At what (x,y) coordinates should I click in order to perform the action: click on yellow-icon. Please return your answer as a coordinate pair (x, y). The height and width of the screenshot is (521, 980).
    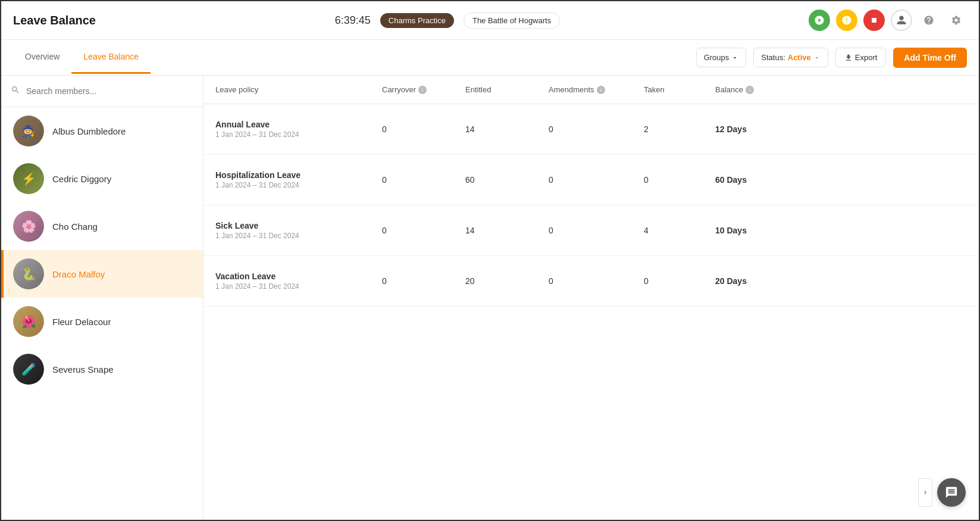
    Looking at the image, I should click on (847, 20).